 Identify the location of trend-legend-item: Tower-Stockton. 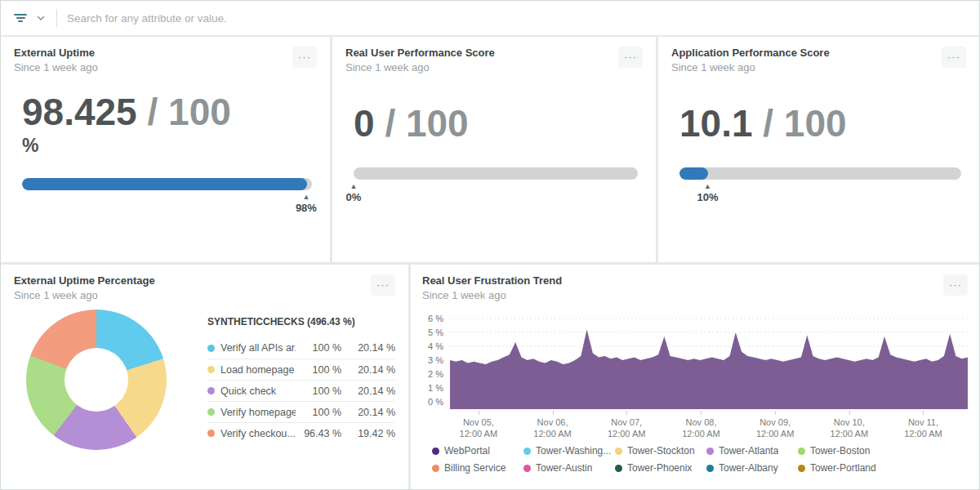
(661, 451).